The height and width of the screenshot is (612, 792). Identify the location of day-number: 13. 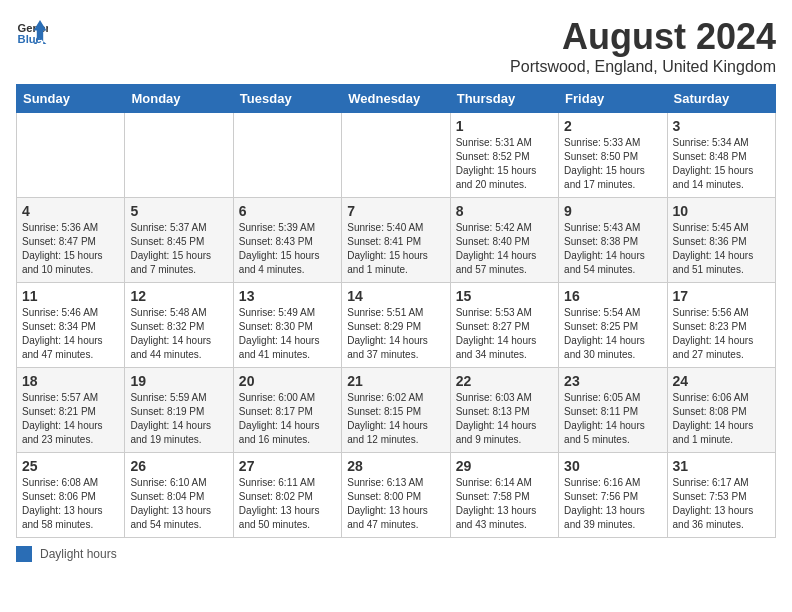
(288, 296).